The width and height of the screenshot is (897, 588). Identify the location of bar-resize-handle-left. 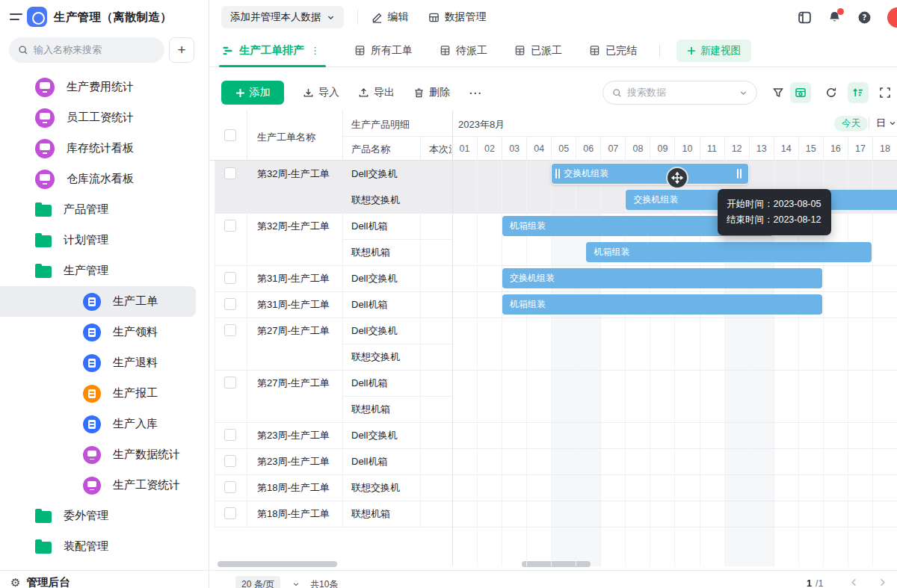
(558, 173).